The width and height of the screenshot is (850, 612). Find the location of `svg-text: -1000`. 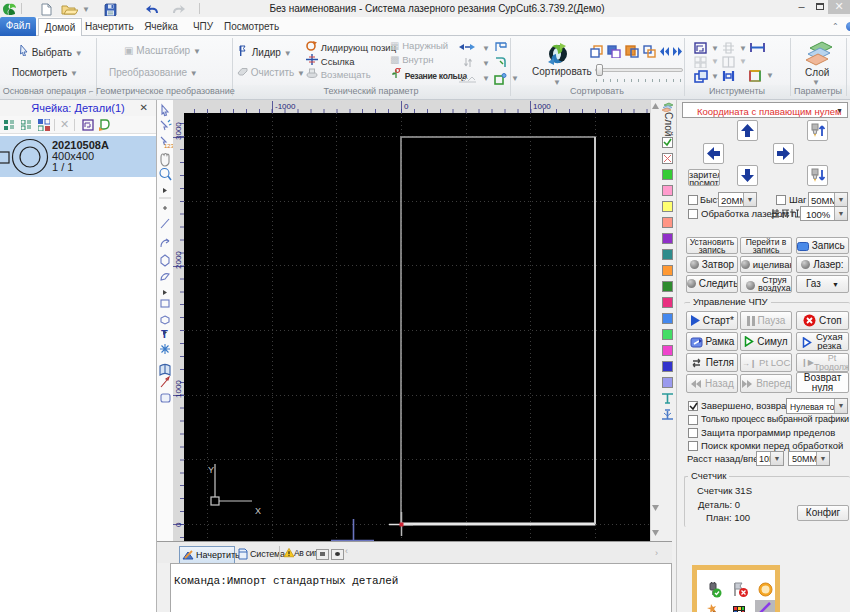

svg-text: -1000 is located at coordinates (286, 106).